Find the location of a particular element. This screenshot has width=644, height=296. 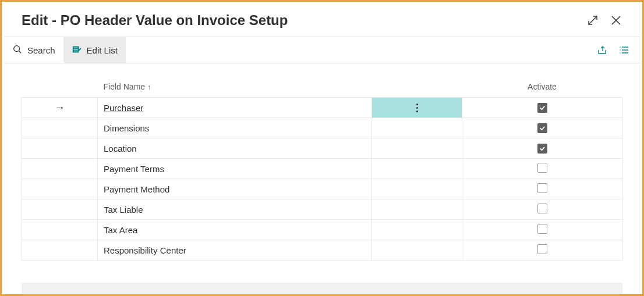

table-row: Tax Area is located at coordinates (323, 230).